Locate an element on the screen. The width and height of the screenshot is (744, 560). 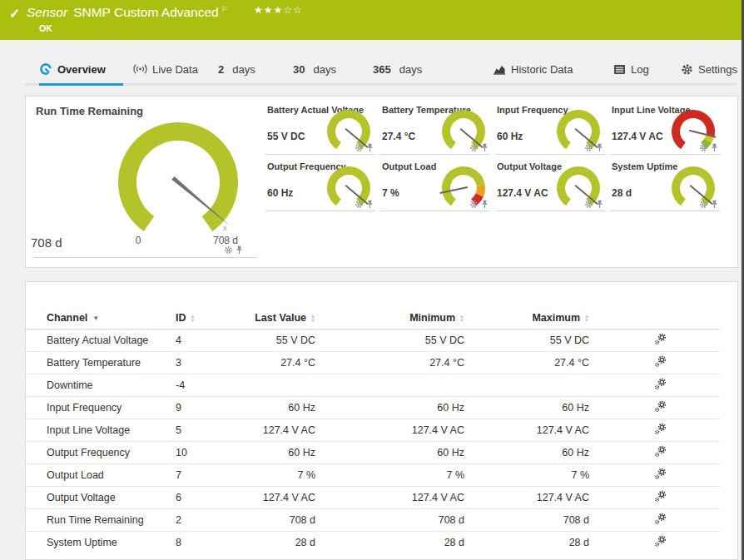
tile-divider is located at coordinates (145, 258).